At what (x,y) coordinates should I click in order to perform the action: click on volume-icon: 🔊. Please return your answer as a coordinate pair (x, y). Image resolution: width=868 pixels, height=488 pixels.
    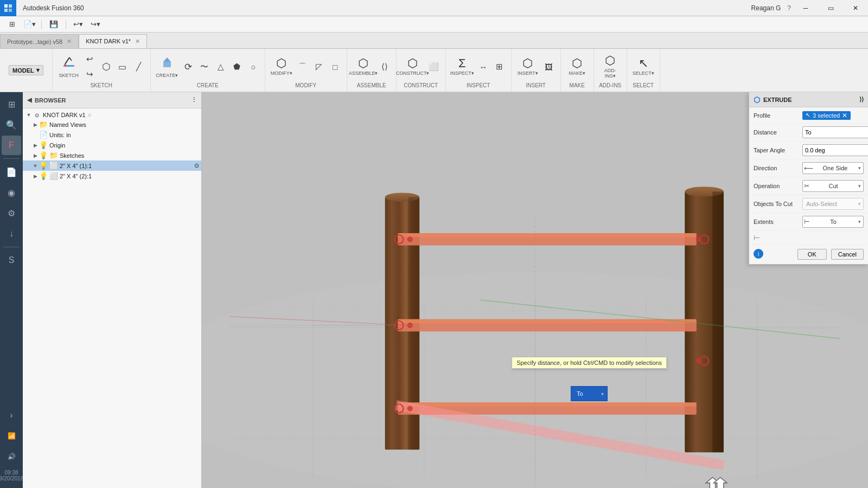
    Looking at the image, I should click on (11, 457).